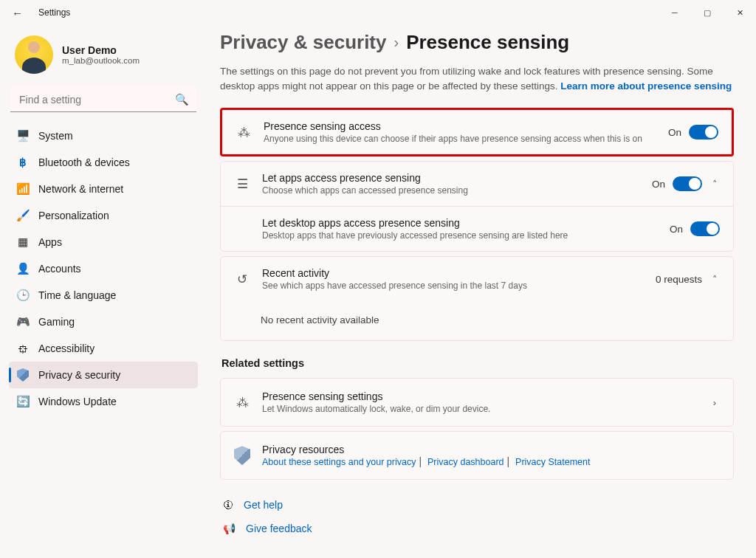 The width and height of the screenshot is (756, 558). Describe the element at coordinates (460, 139) in the screenshot. I see `presence-access-desc: Anyone using this device can choose if t…` at that location.